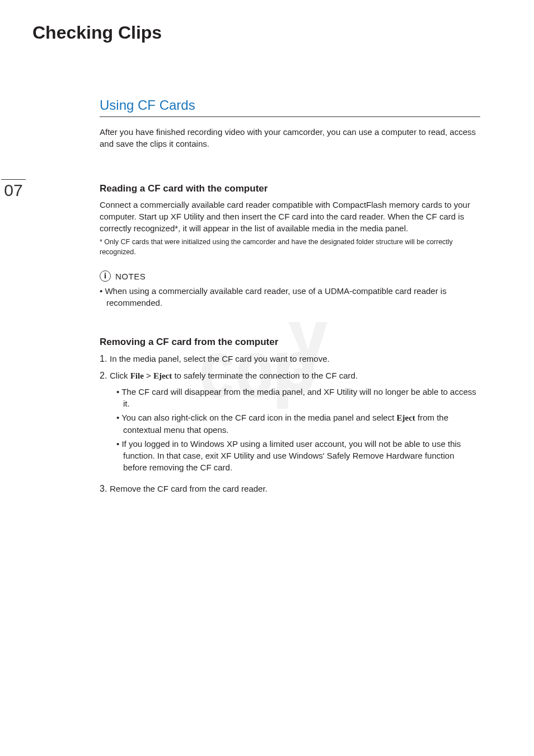 Image resolution: width=534 pixels, height=756 pixels. I want to click on section-title: Using CF Cards, so click(290, 108).